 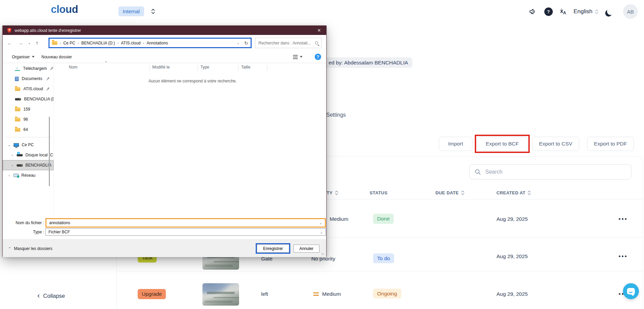 I want to click on created-by-pill: ed by: Abdessalam BENCHADLIA, so click(x=368, y=62).